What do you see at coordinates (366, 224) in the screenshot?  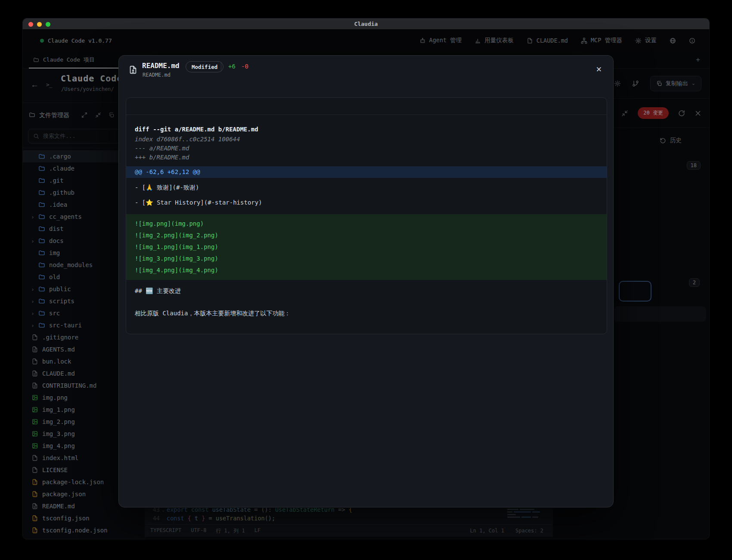 I see `diff-added-line: ![img.png](img.png)` at bounding box center [366, 224].